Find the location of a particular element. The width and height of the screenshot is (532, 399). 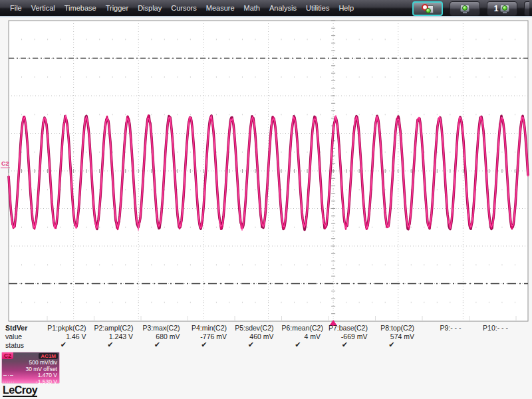

measurement-status-P4: ✔ is located at coordinates (211, 344).